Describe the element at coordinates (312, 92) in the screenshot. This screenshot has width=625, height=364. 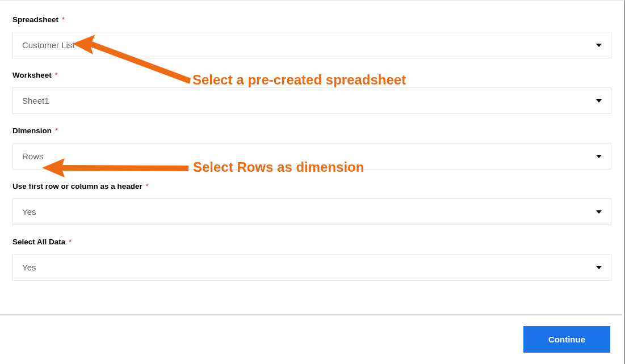
I see `field-worksheet: Worksheet * Sheet1` at that location.